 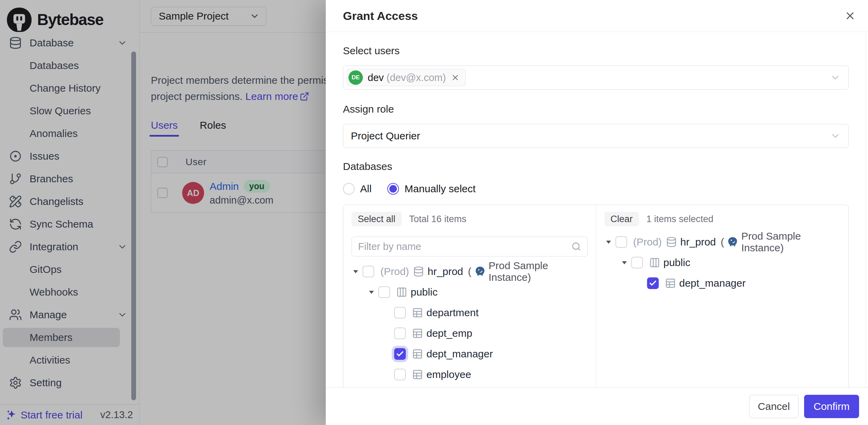 What do you see at coordinates (356, 78) in the screenshot?
I see `avatar: DE` at bounding box center [356, 78].